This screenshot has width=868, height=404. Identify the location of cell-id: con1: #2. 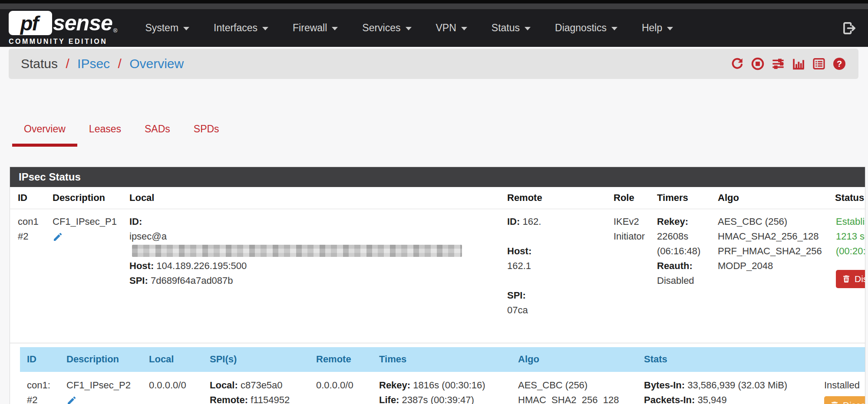
(41, 388).